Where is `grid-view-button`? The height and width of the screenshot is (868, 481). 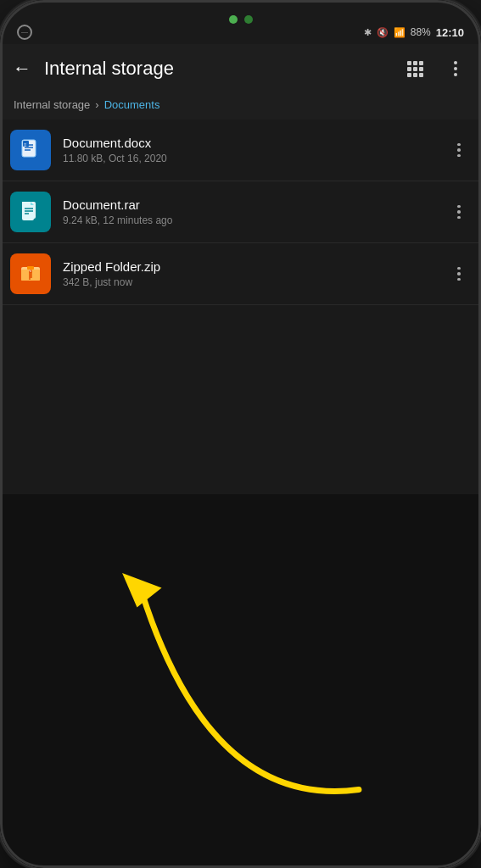 grid-view-button is located at coordinates (415, 69).